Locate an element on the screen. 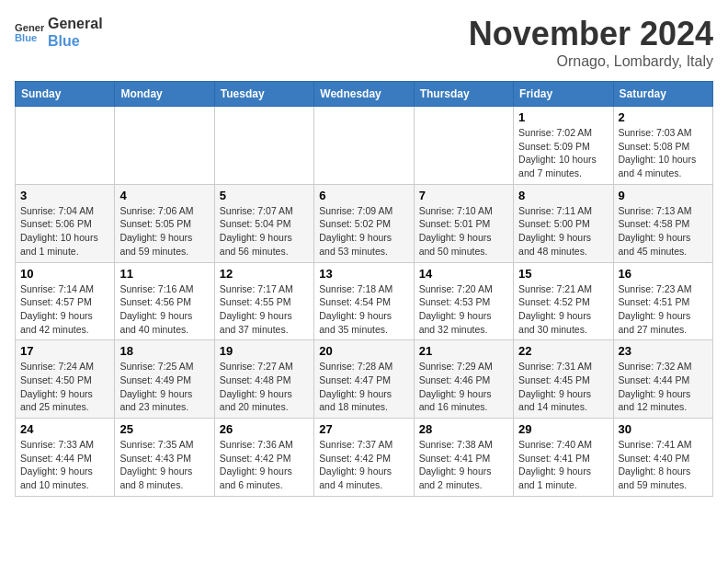 The width and height of the screenshot is (728, 563). calendar-cell: 17Sunrise: 7:24 AM Sunset: 4:50 PM Dayli… is located at coordinates (65, 379).